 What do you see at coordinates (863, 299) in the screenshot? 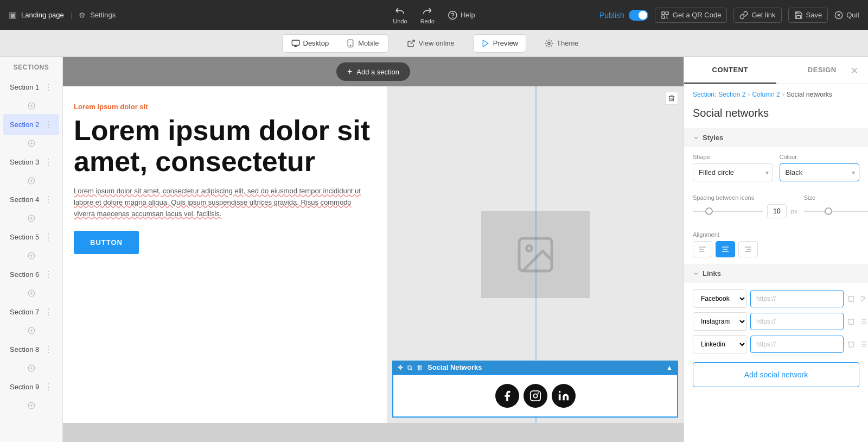
I see `facebook-drag-handle` at bounding box center [863, 299].